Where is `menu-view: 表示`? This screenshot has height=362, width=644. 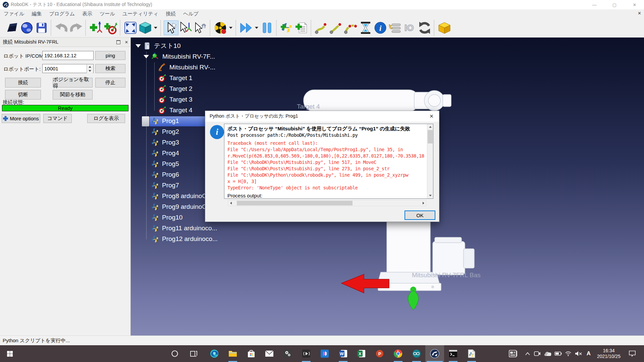
menu-view: 表示 is located at coordinates (87, 14).